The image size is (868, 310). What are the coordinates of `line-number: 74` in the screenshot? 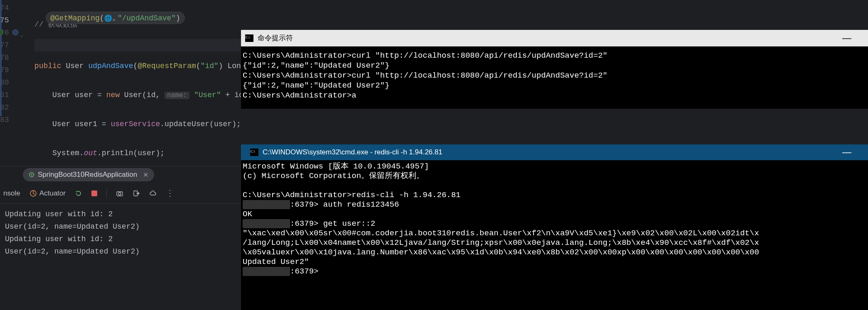 It's located at (8, 8).